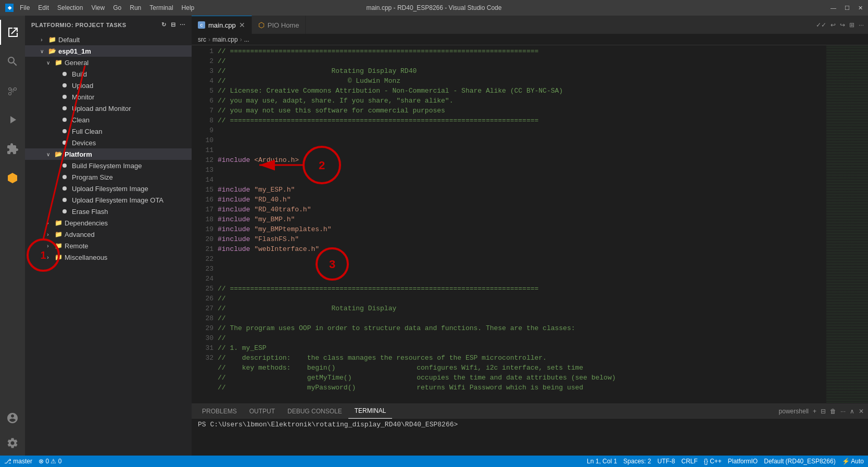 The height and width of the screenshot is (467, 868). I want to click on activity-source-control, so click(12, 91).